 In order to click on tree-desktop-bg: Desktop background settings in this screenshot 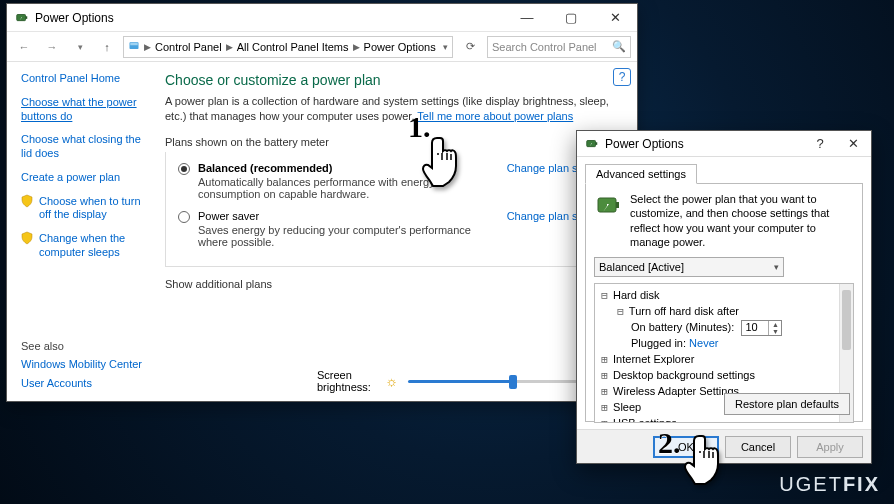, I will do `click(684, 375)`.